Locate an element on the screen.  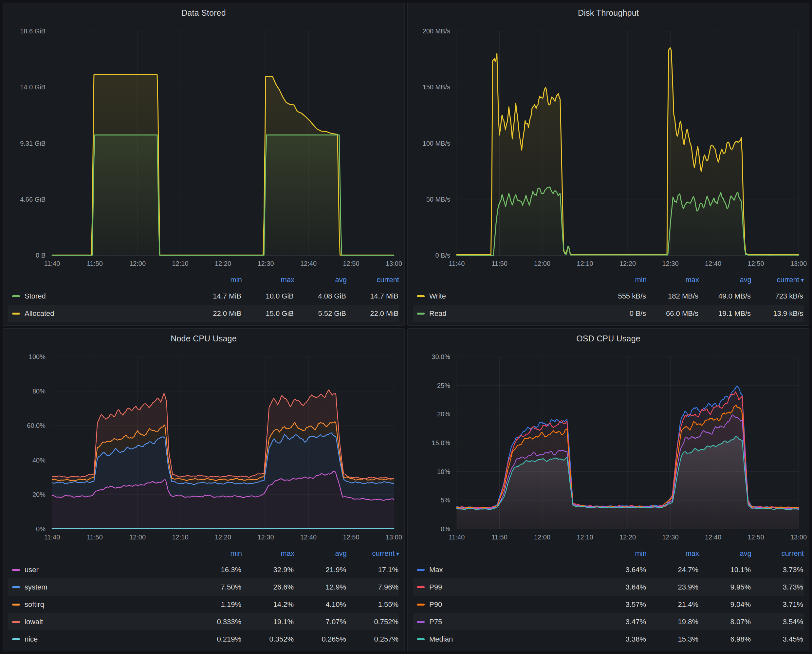
series-label: P99 is located at coordinates (436, 587).